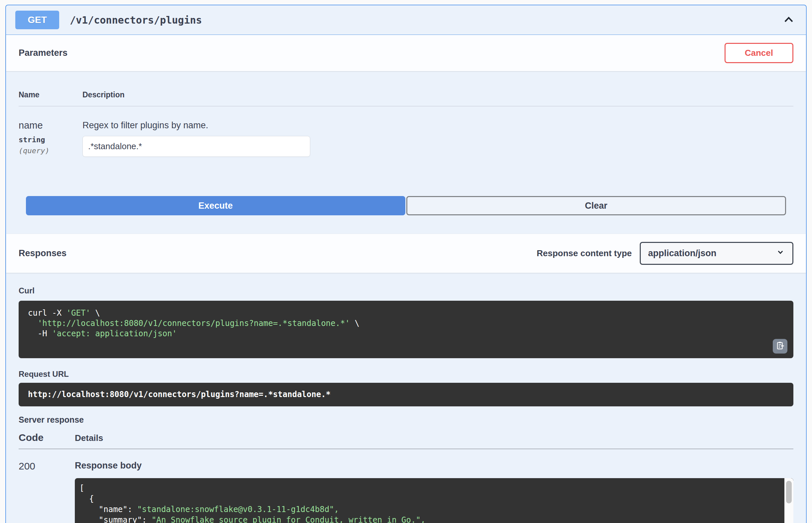 This screenshot has height=523, width=812. I want to click on response-content-type-select: application/json, so click(717, 253).